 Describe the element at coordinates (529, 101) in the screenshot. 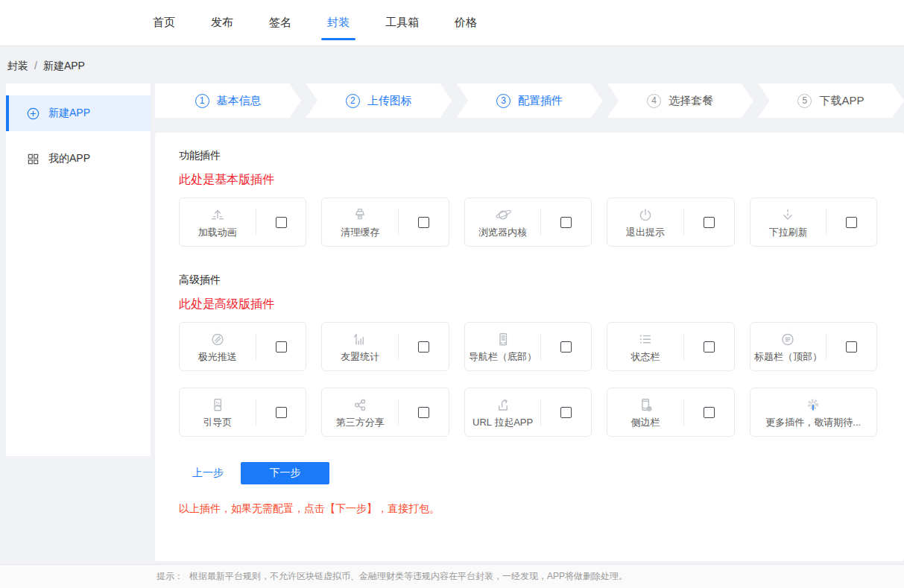

I see `step-wizard: 1基本信息2上传图标3配置插件4选择套餐5下载APP` at that location.